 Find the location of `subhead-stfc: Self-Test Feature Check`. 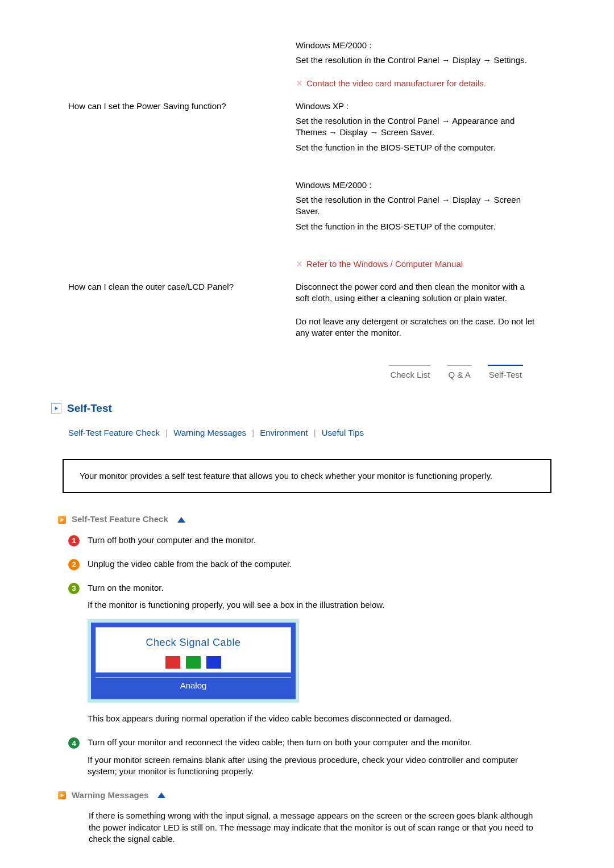

subhead-stfc: Self-Test Feature Check is located at coordinates (120, 519).